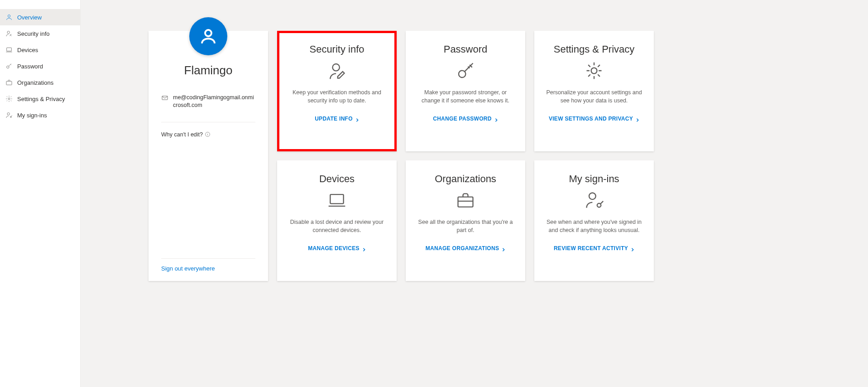  What do you see at coordinates (41, 99) in the screenshot?
I see `sidebar-item-label: Settings & Privacy` at bounding box center [41, 99].